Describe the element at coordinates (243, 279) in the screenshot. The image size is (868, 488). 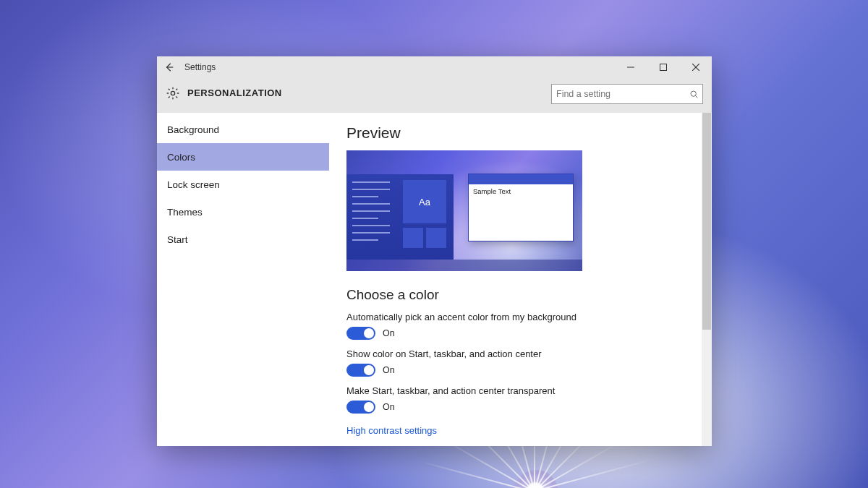
I see `settings-sidebar: Background Colors Lock screen Themes Sta…` at that location.